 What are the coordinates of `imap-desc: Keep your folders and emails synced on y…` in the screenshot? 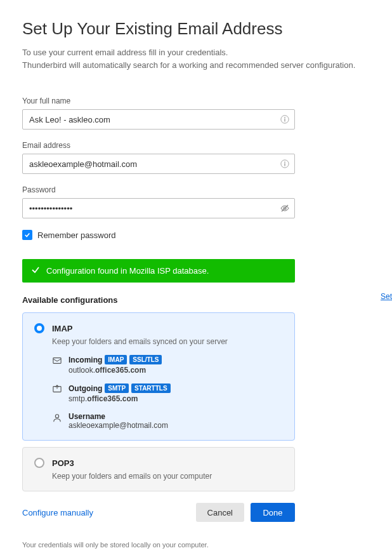 It's located at (167, 342).